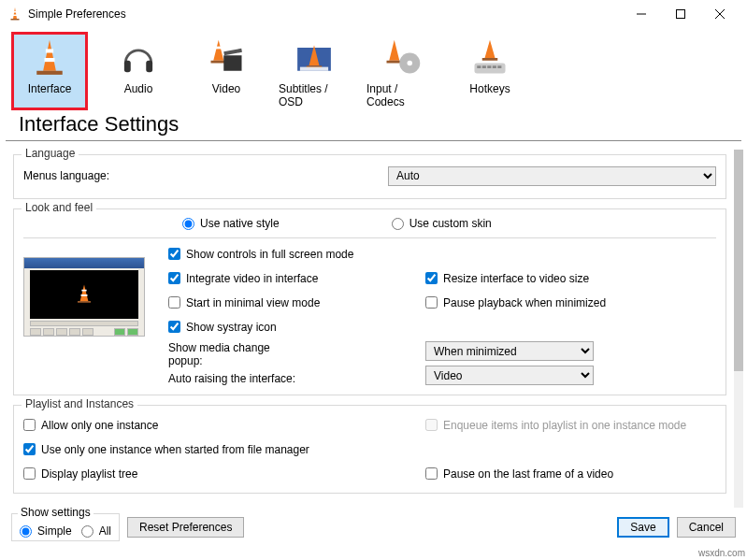  I want to click on radio-custom-skin: Use custom skin, so click(441, 223).